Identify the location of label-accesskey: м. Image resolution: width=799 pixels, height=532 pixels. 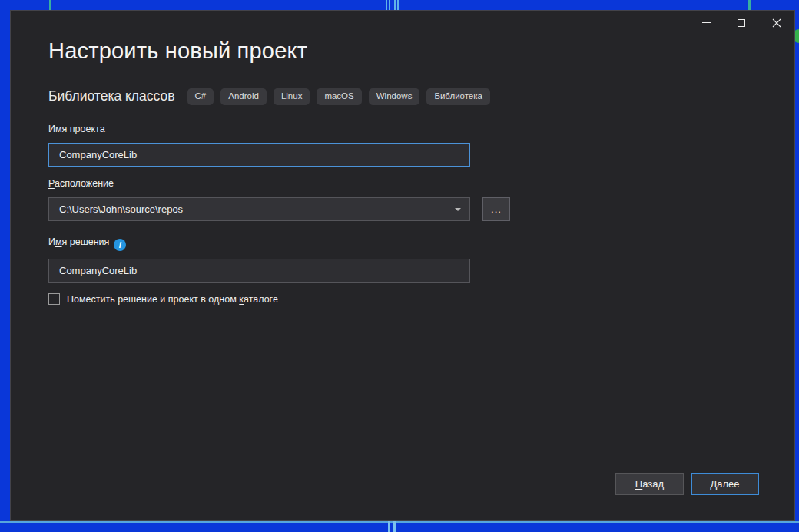
(58, 242).